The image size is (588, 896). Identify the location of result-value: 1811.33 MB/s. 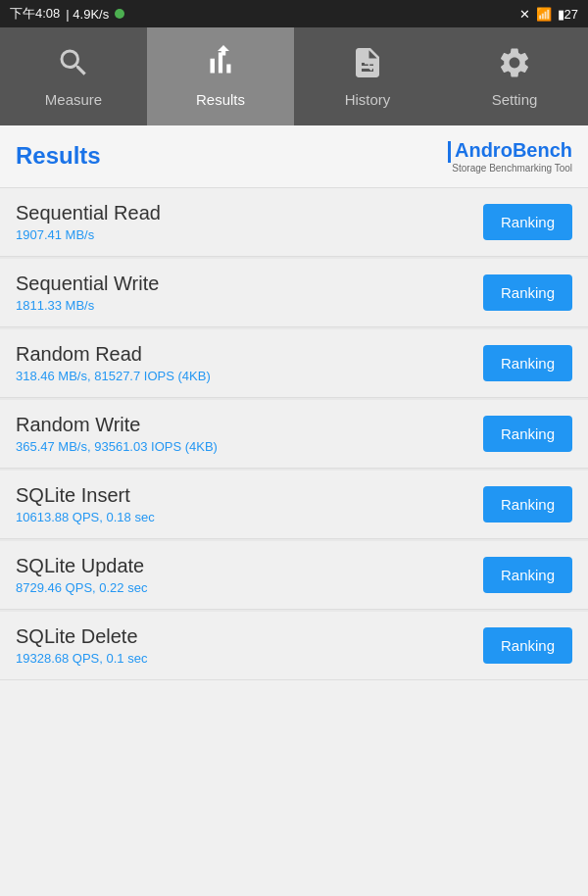
(249, 306).